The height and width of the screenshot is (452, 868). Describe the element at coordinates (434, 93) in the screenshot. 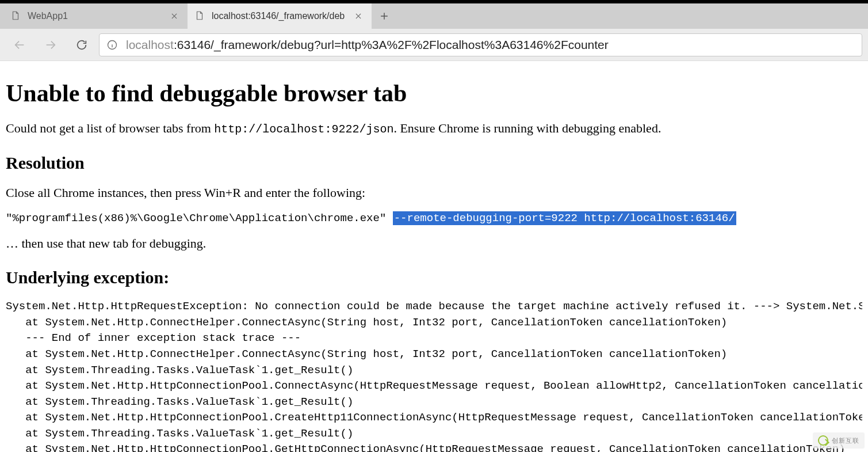

I see `page-title: Unable to find debuggable browser tab` at that location.